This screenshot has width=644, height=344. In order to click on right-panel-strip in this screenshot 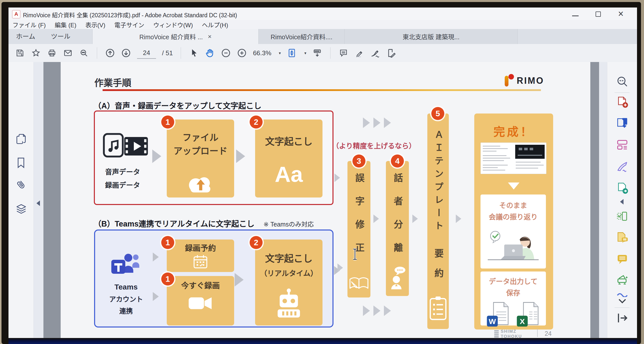, I will do `click(603, 200)`.